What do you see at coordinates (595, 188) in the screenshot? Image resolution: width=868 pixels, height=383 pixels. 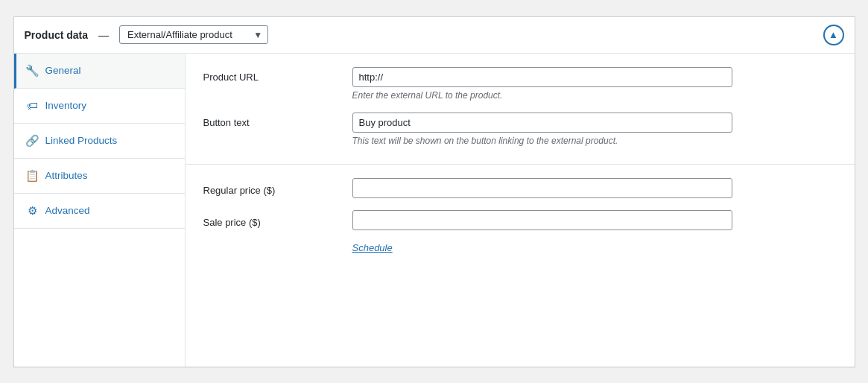 I see `regular-price-field` at bounding box center [595, 188].